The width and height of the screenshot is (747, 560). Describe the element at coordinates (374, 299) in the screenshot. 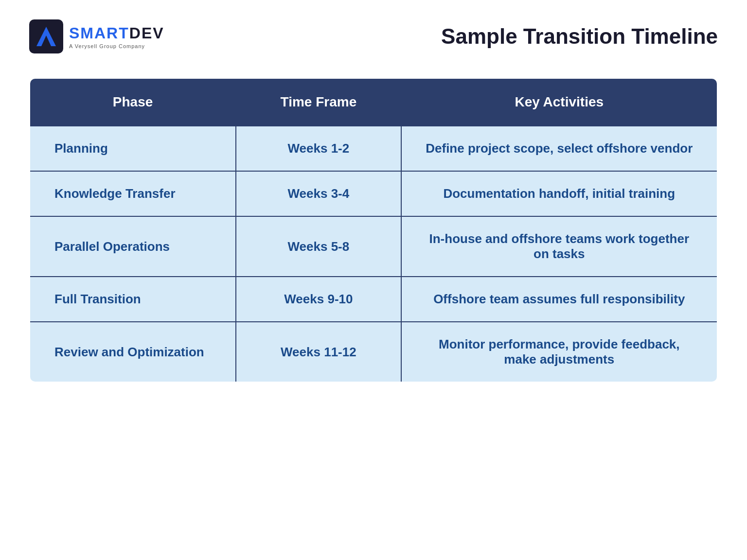

I see `table-row: Full TransitionWeeks 9-10Offshore team a…` at that location.